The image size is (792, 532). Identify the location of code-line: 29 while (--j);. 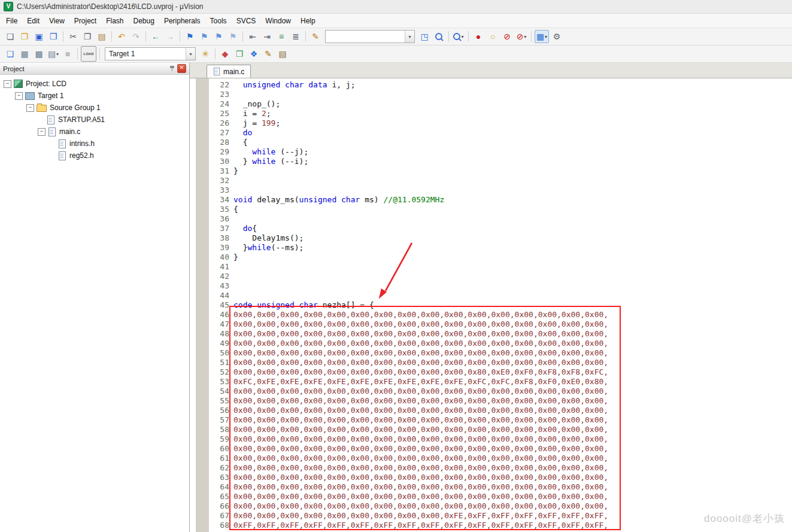
(491, 152).